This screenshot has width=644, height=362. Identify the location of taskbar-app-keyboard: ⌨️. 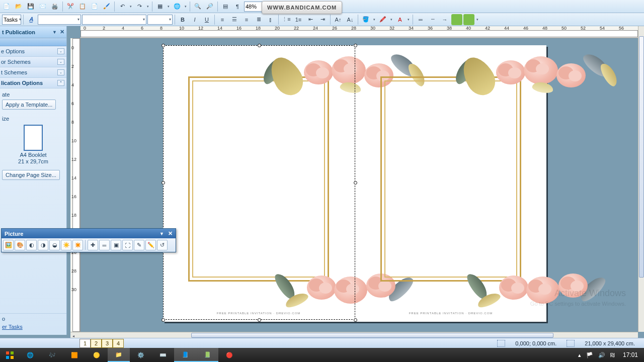
(163, 355).